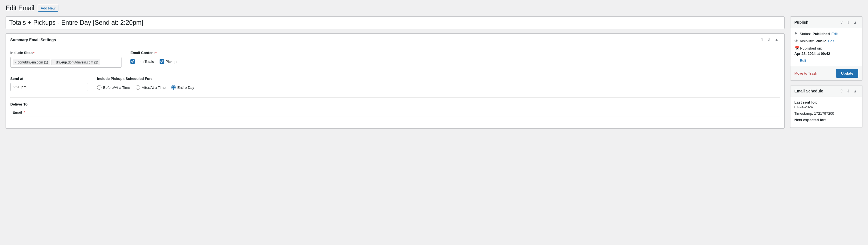  What do you see at coordinates (455, 59) in the screenshot?
I see `email-content-section: Email Content* Item Totals` at bounding box center [455, 59].